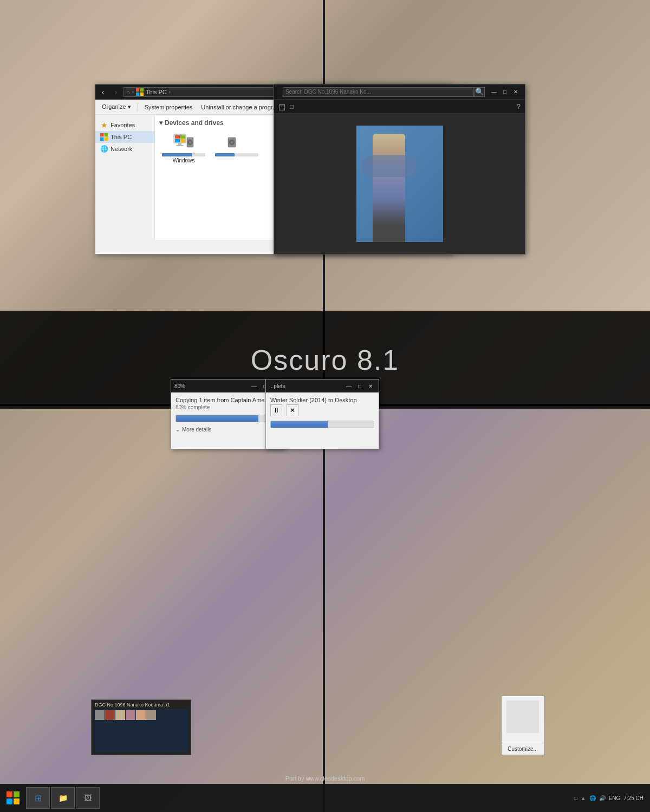  What do you see at coordinates (519, 107) in the screenshot?
I see `photo-help-button: ?` at bounding box center [519, 107].